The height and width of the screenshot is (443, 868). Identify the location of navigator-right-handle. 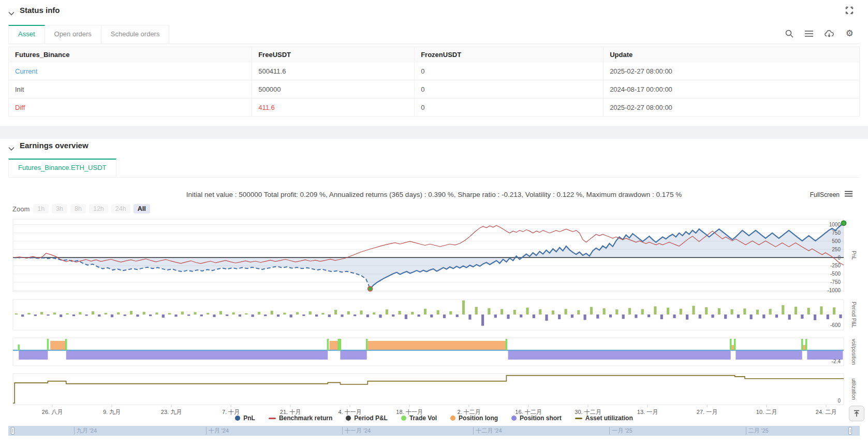
(850, 431).